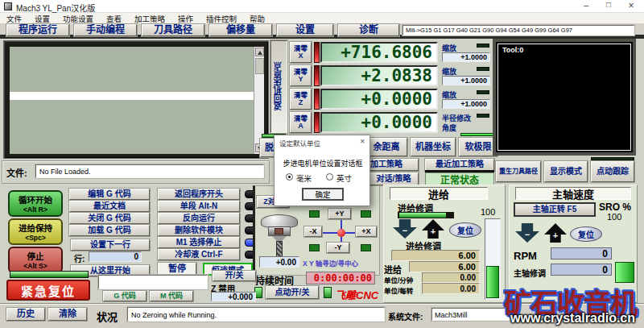  What do you see at coordinates (394, 179) in the screenshot?
I see `conversational-button: 对话/策略` at bounding box center [394, 179].